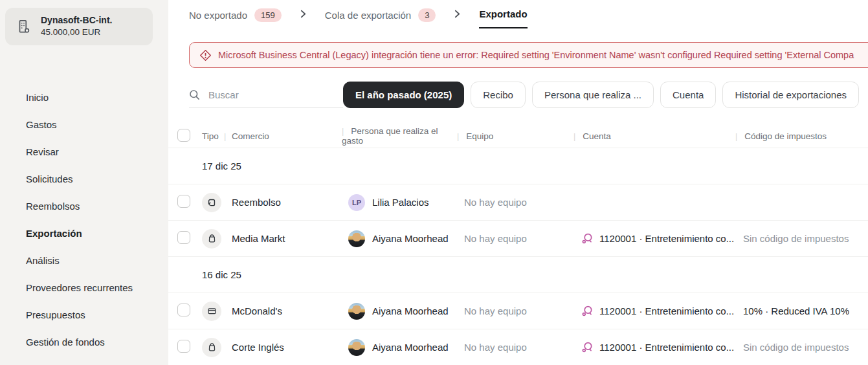  Describe the element at coordinates (688, 94) in the screenshot. I see `account-filter-chip: Cuenta` at that location.